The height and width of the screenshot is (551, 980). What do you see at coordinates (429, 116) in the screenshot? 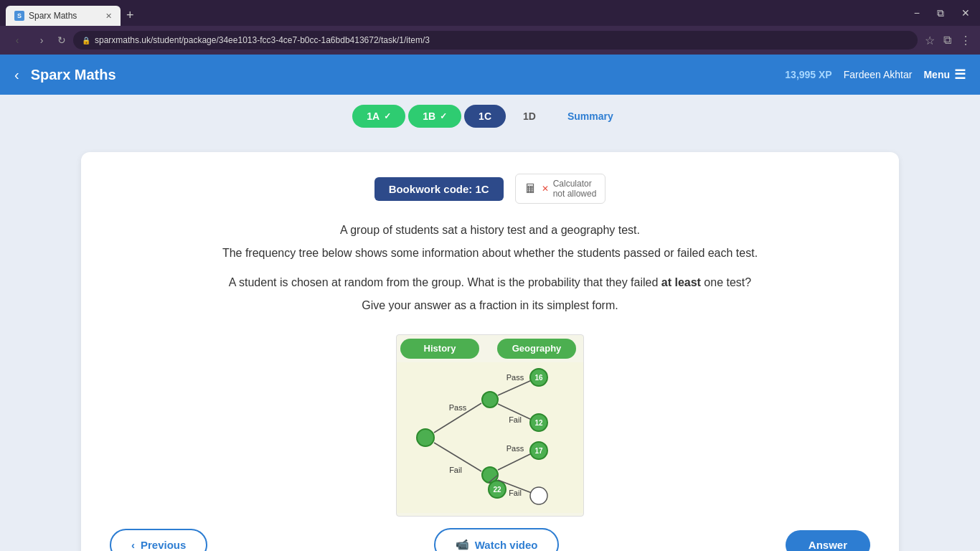
I see `tab-1b-label: 1B` at bounding box center [429, 116].